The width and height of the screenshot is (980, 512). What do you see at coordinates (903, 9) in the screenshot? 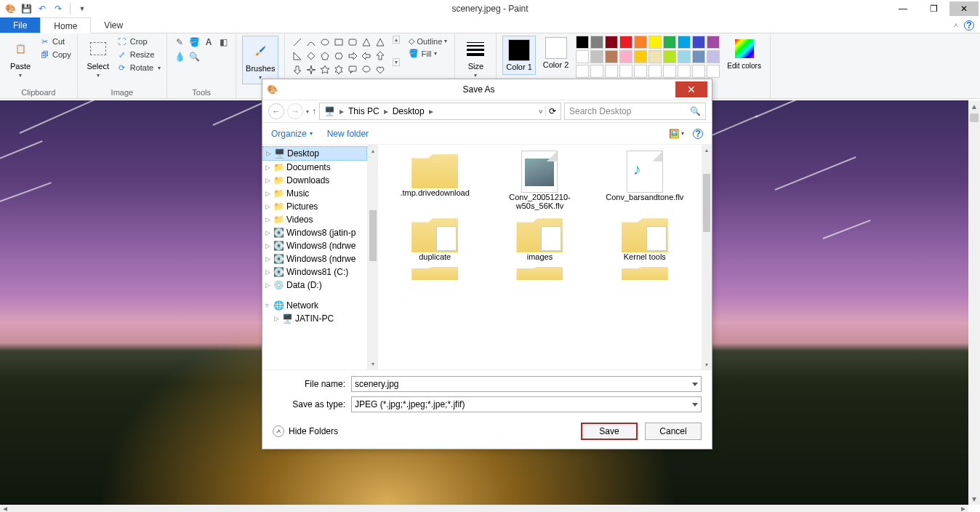
I see `minimize-button: —` at bounding box center [903, 9].